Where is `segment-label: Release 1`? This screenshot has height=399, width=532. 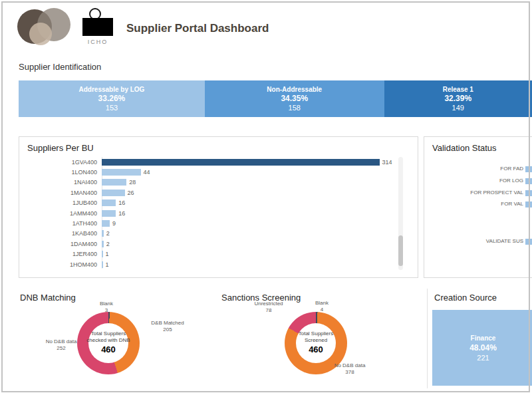
segment-label: Release 1 is located at coordinates (458, 89).